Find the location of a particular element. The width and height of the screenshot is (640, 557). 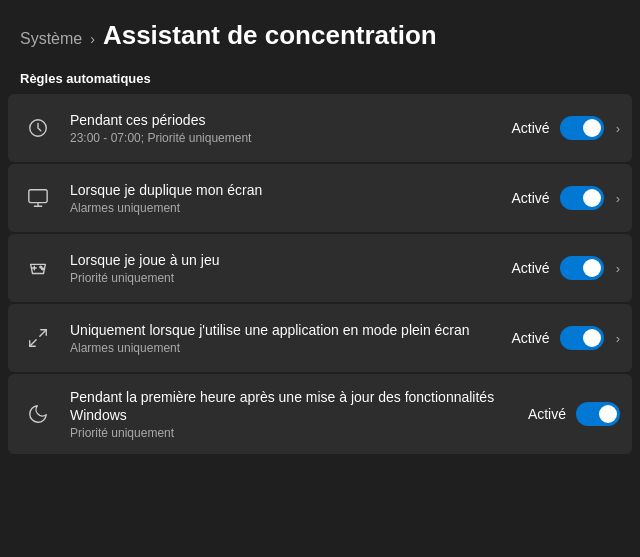

rule-item-feature-update: Pendant la première heure après une mise… is located at coordinates (320, 414).